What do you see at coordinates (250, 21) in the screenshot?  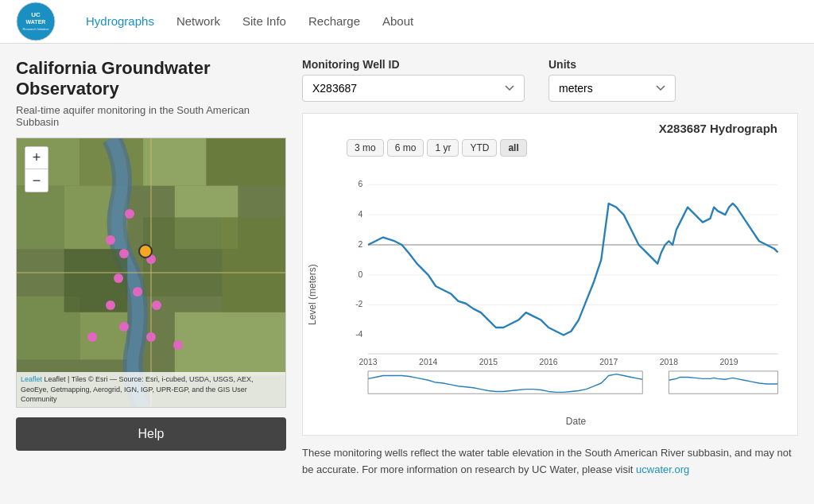 I see `main-nav: Hydrographs Network Site Info Recharge A…` at bounding box center [250, 21].